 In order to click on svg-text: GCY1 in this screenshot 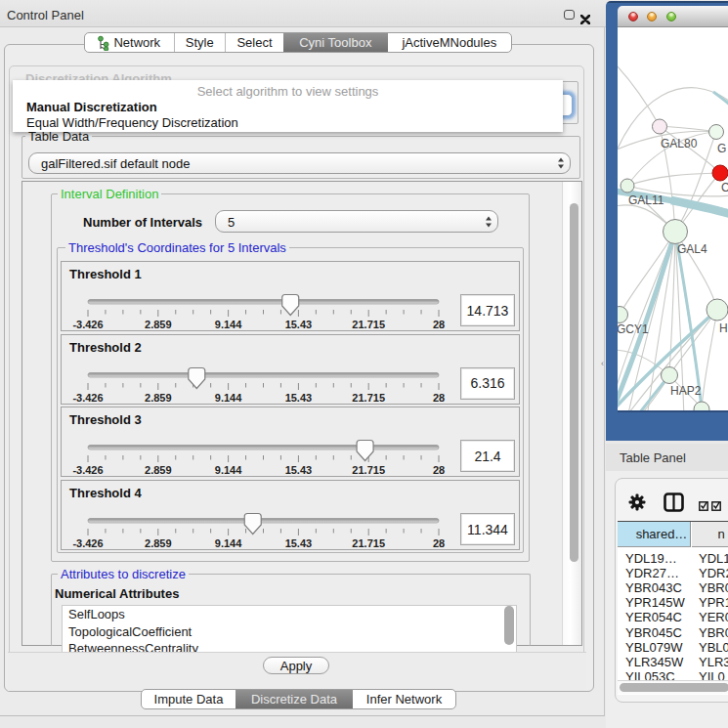, I will do `click(633, 329)`.